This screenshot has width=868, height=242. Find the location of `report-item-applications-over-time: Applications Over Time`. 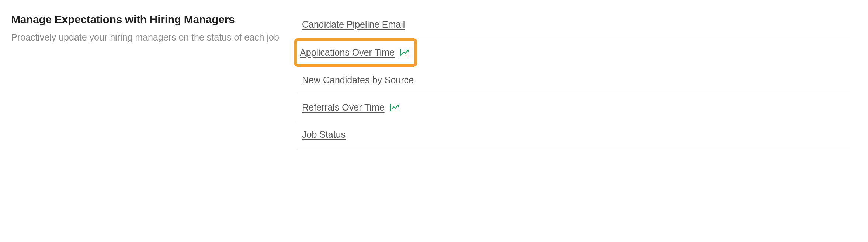

report-item-applications-over-time: Applications Over Time is located at coordinates (355, 52).